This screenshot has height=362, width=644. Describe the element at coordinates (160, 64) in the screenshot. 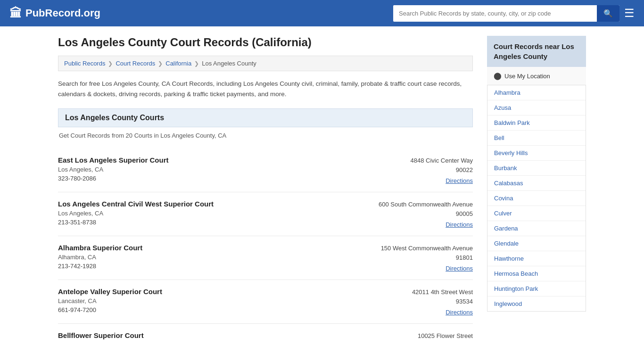

I see `breadcrumb-sep-2: ❯` at that location.